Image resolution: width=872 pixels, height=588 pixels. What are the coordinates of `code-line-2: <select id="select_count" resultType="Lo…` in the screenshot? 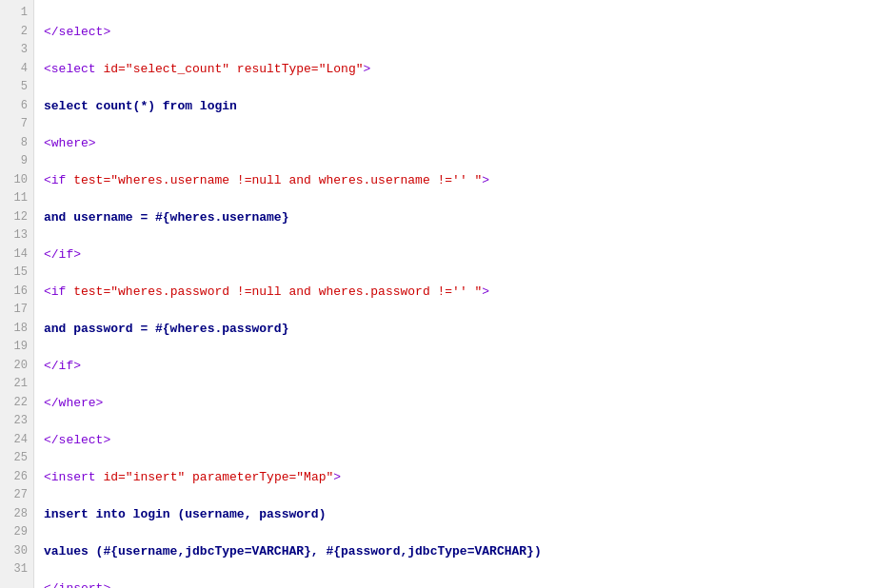 It's located at (453, 69).